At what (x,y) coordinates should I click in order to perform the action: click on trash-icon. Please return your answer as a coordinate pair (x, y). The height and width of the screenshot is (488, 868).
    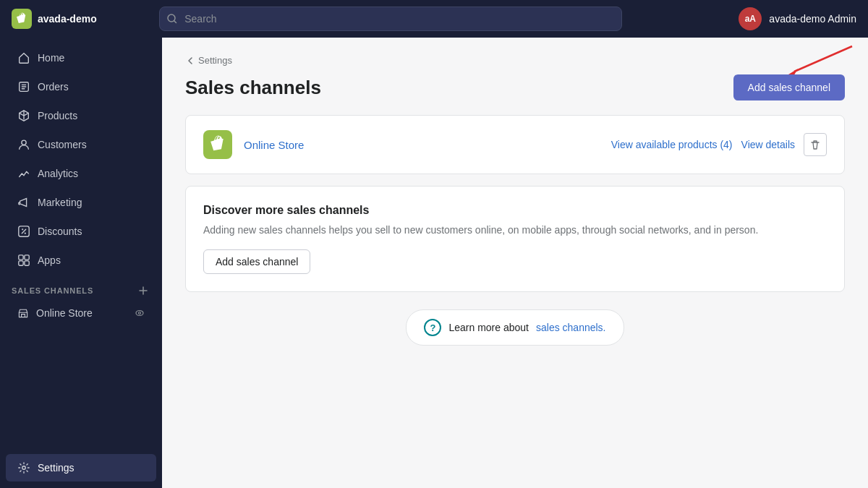
    Looking at the image, I should click on (815, 145).